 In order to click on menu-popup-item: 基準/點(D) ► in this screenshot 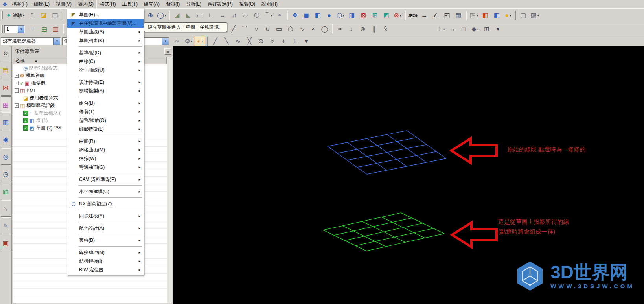, I will do `click(105, 53)`.